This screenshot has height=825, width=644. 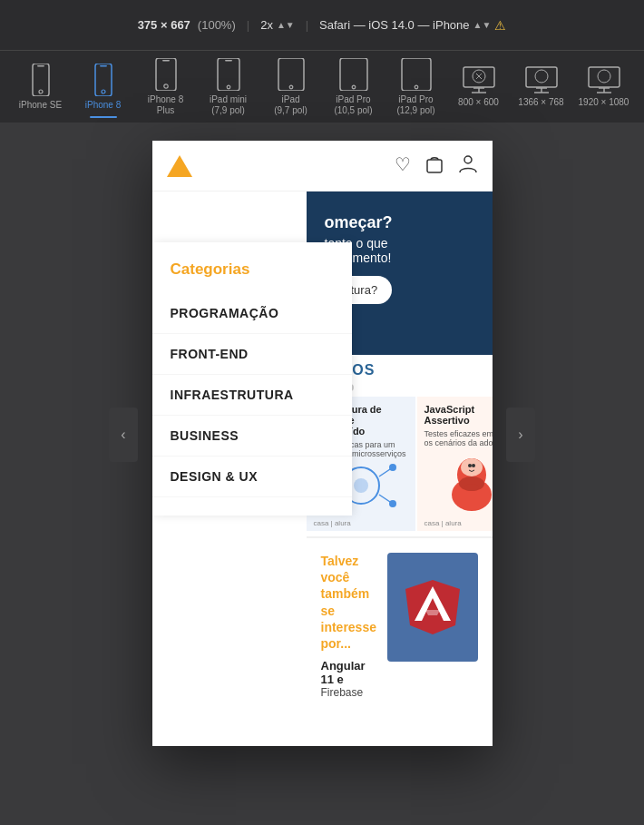 I want to click on user-icon, so click(x=468, y=165).